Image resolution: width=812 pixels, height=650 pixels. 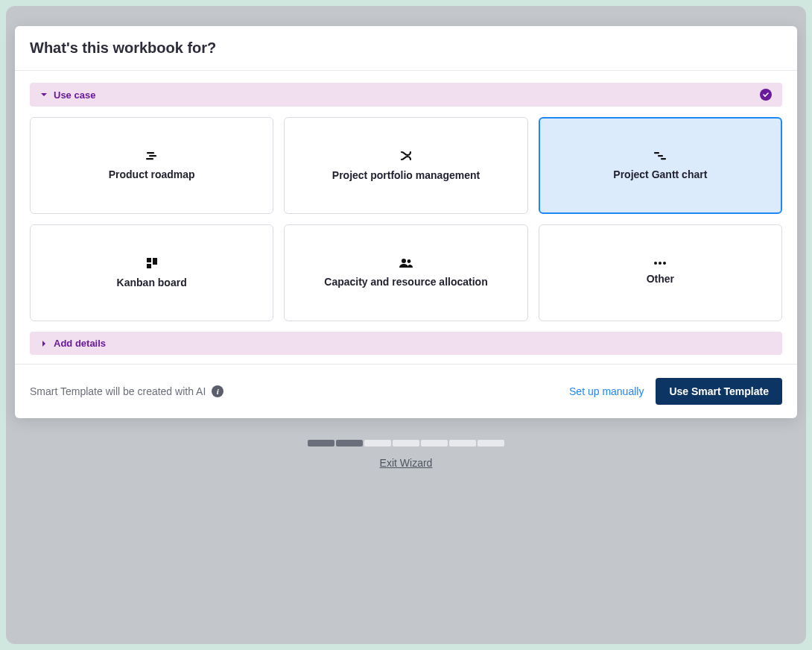 What do you see at coordinates (152, 263) in the screenshot?
I see `kanban-icon` at bounding box center [152, 263].